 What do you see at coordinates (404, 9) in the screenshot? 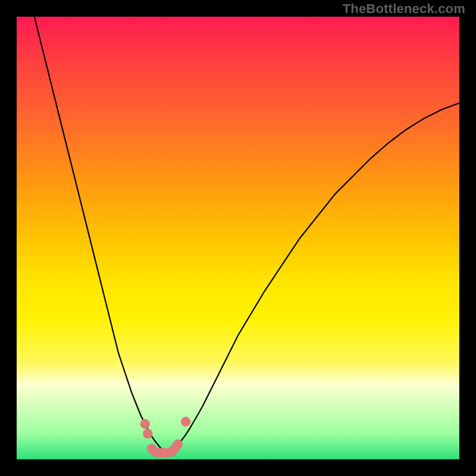
I see `watermark-text: TheBottleneck.com` at bounding box center [404, 9].